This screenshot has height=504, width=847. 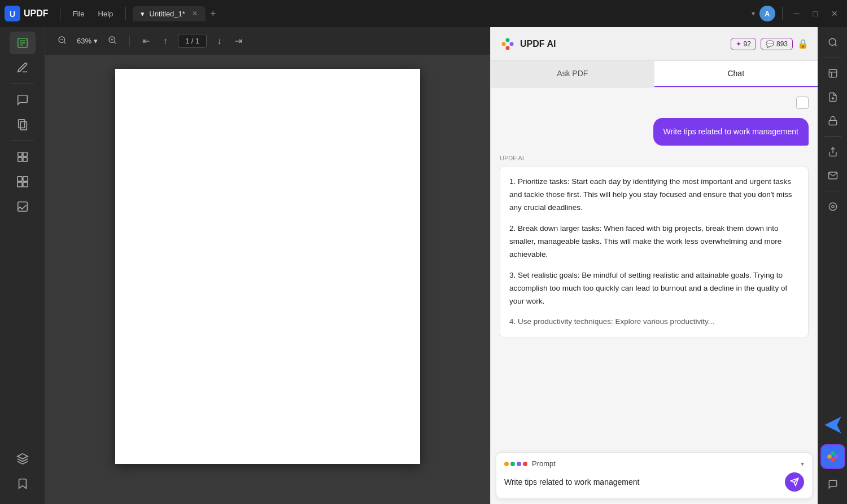 I want to click on prompt-chevron-icon: ▾, so click(x=802, y=464).